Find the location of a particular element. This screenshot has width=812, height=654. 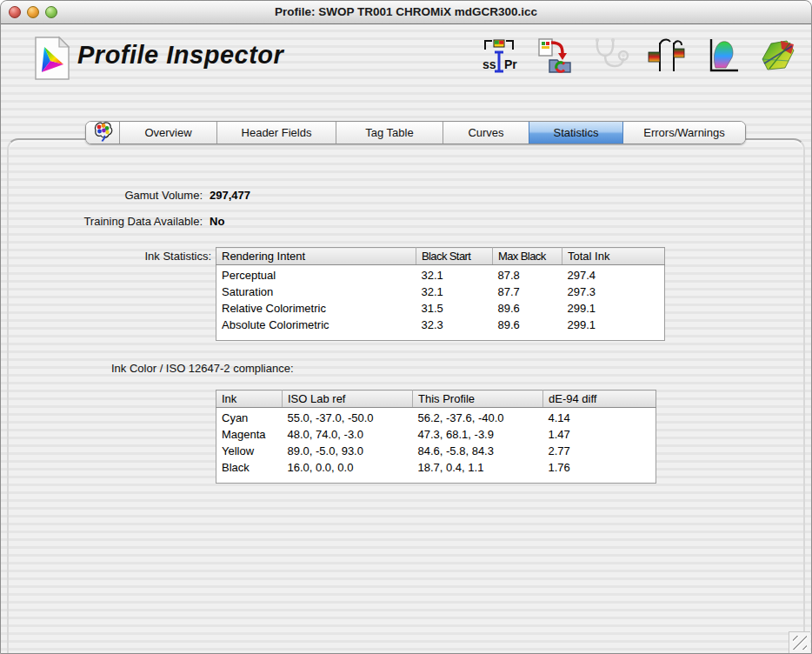

cell: 1.76 is located at coordinates (600, 471).